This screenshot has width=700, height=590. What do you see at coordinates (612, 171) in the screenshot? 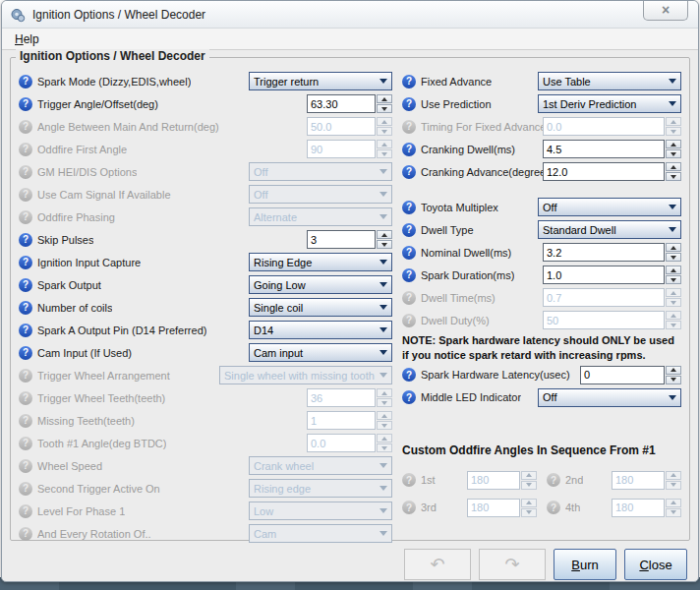
I see `cranking-advance-degrees-spinner: 12.0` at bounding box center [612, 171].